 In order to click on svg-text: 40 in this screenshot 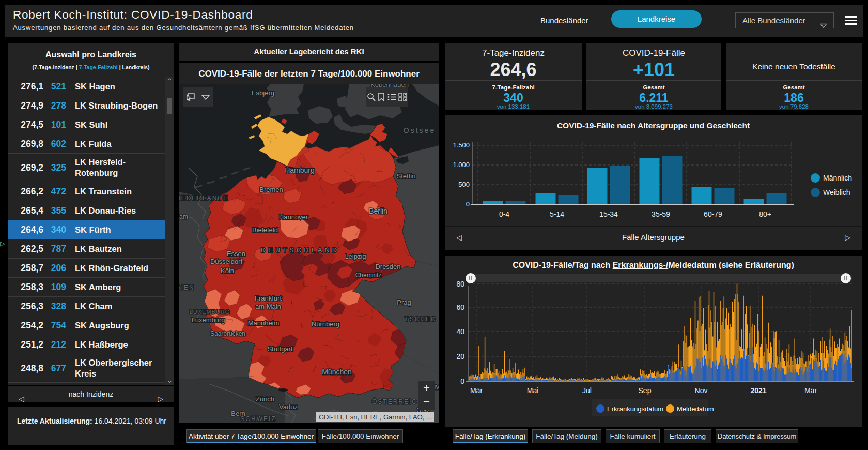, I will do `click(460, 332)`.